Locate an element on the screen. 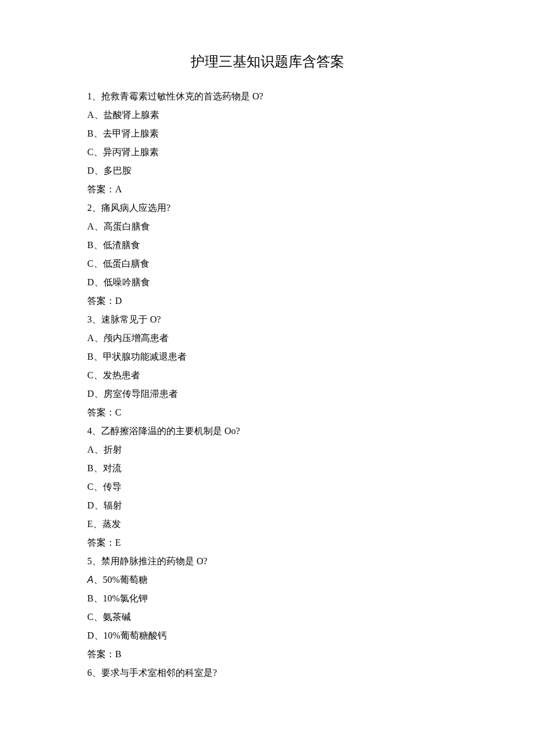 This screenshot has width=535, height=756. option-rest: 、50%葡萄糖 is located at coordinates (121, 580).